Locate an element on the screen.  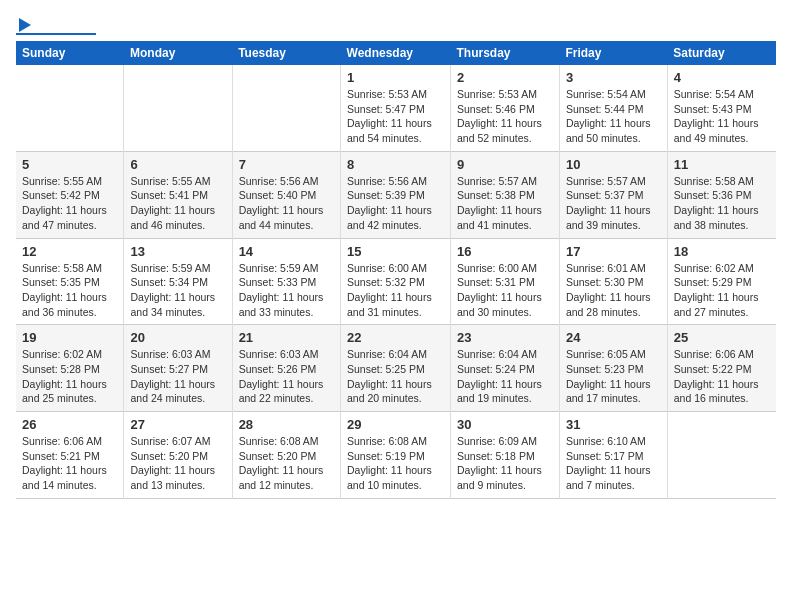
weekday-monday: Monday is located at coordinates (178, 53).